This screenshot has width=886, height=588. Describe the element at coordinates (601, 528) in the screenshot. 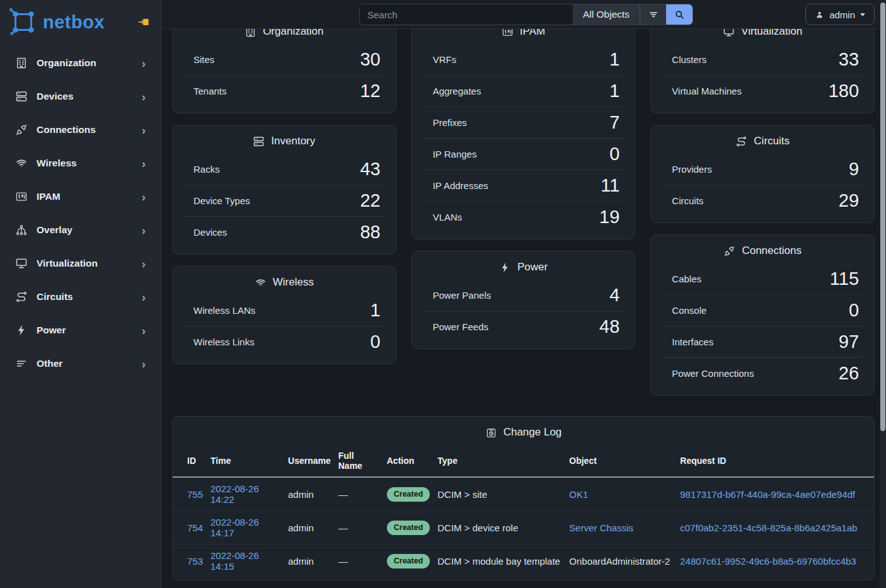

I see `log-object-link: Server Chassis` at that location.